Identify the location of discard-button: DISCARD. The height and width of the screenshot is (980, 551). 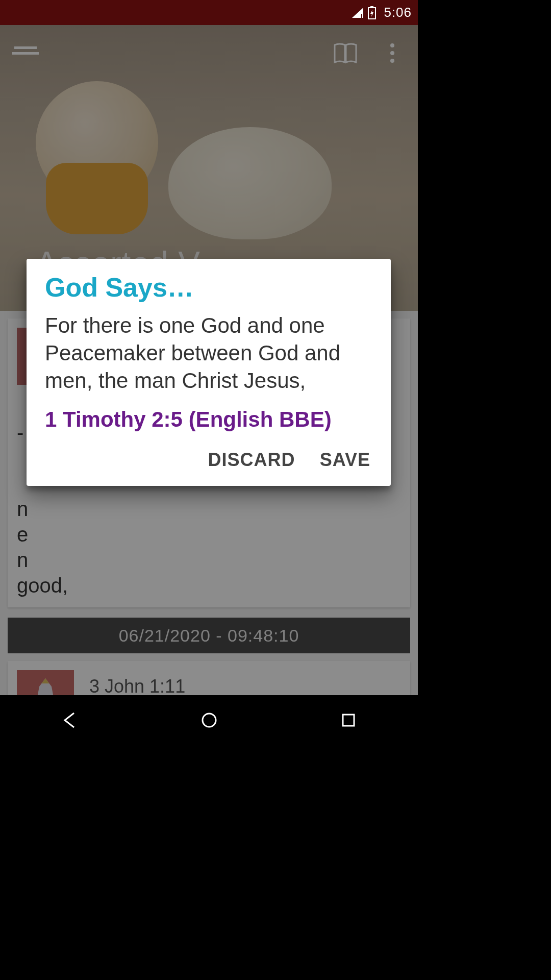
(252, 460).